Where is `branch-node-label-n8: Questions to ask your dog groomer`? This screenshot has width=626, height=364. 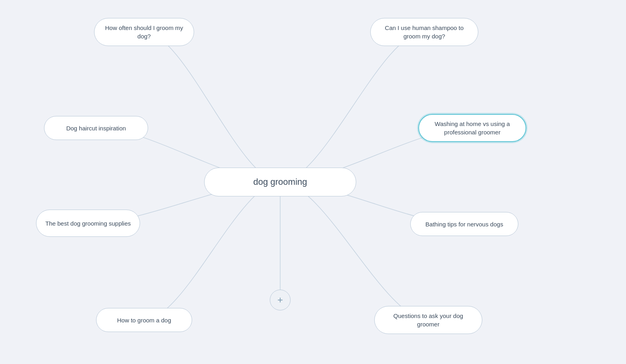
branch-node-label-n8: Questions to ask your dog groomer is located at coordinates (428, 320).